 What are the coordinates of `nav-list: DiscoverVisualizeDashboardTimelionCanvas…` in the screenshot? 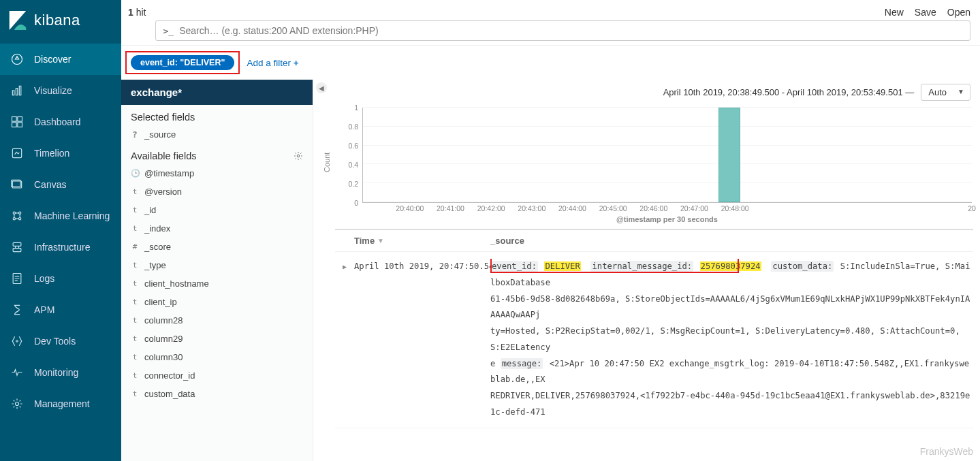 It's located at (61, 232).